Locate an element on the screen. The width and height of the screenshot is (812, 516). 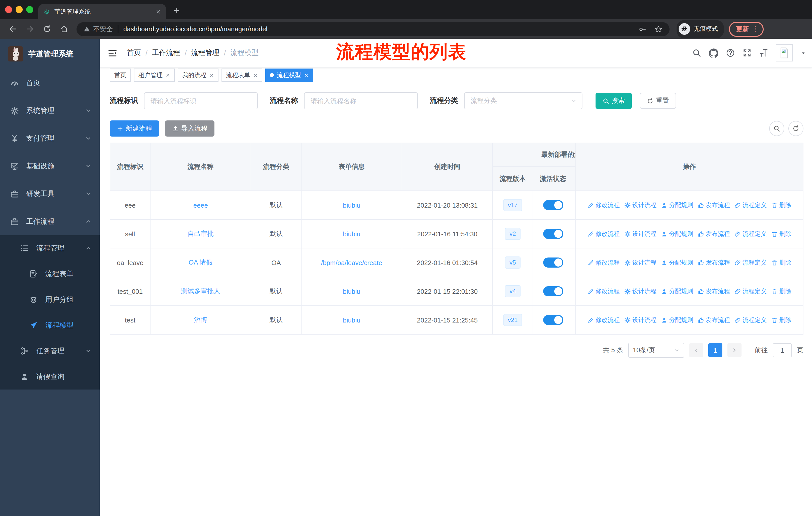
user-avatar is located at coordinates (784, 53).